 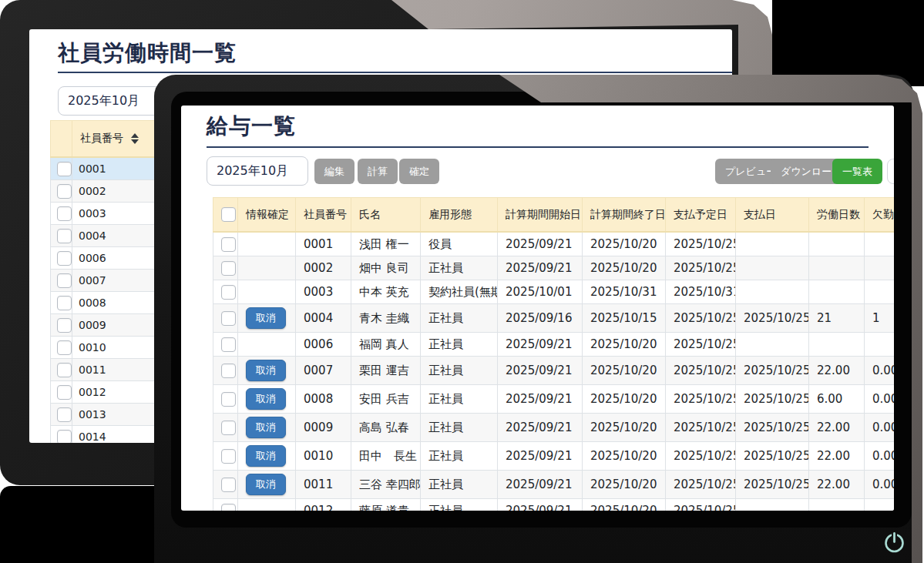 What do you see at coordinates (857, 171) in the screenshot?
I see `list-button: 一覧表` at bounding box center [857, 171].